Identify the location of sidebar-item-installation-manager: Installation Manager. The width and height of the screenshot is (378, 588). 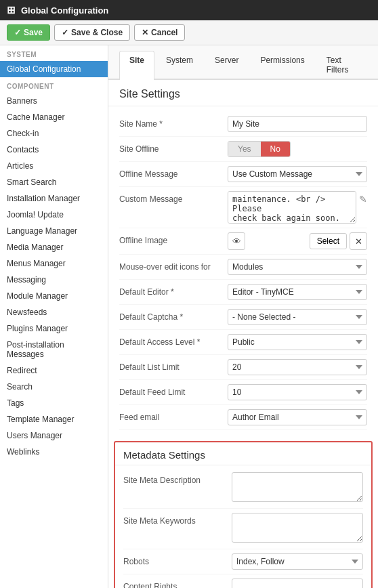
(54, 198).